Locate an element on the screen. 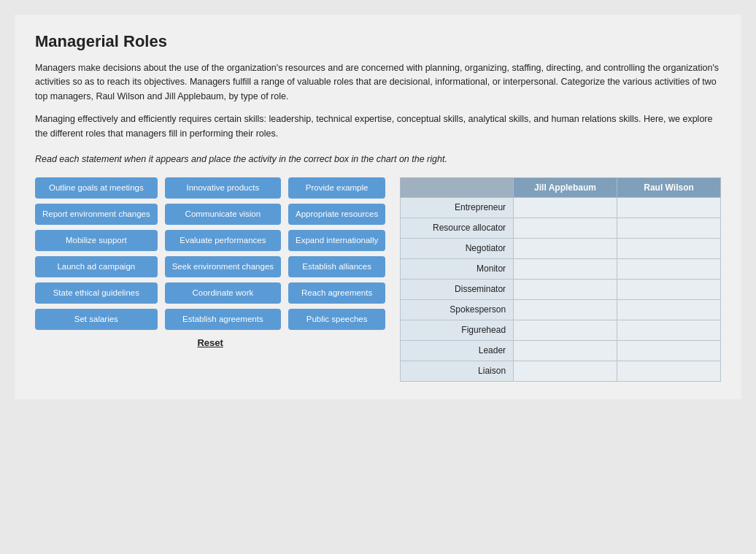 This screenshot has width=756, height=554. left-area: Outline goals at meetings Report environ… is located at coordinates (210, 263).